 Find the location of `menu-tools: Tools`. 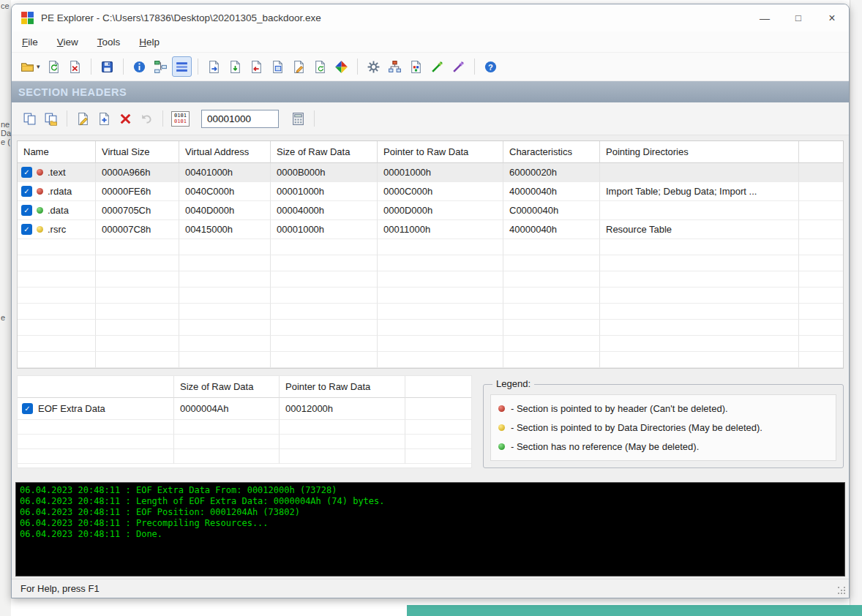

menu-tools: Tools is located at coordinates (113, 42).